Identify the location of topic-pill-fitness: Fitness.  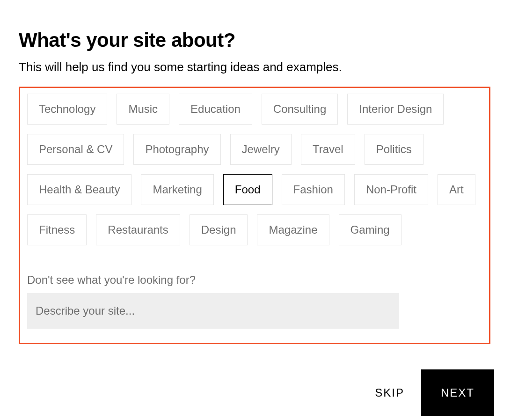
(57, 230).